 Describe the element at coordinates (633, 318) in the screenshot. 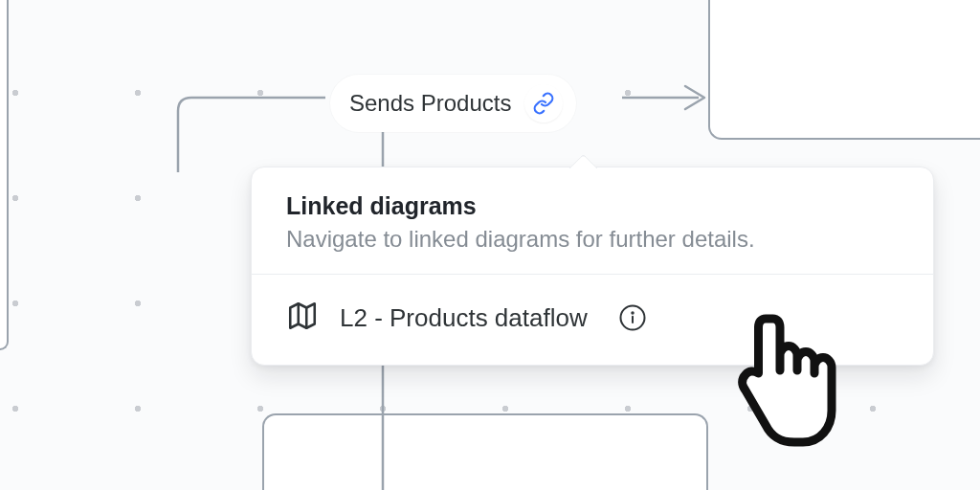

I see `info-icon` at that location.